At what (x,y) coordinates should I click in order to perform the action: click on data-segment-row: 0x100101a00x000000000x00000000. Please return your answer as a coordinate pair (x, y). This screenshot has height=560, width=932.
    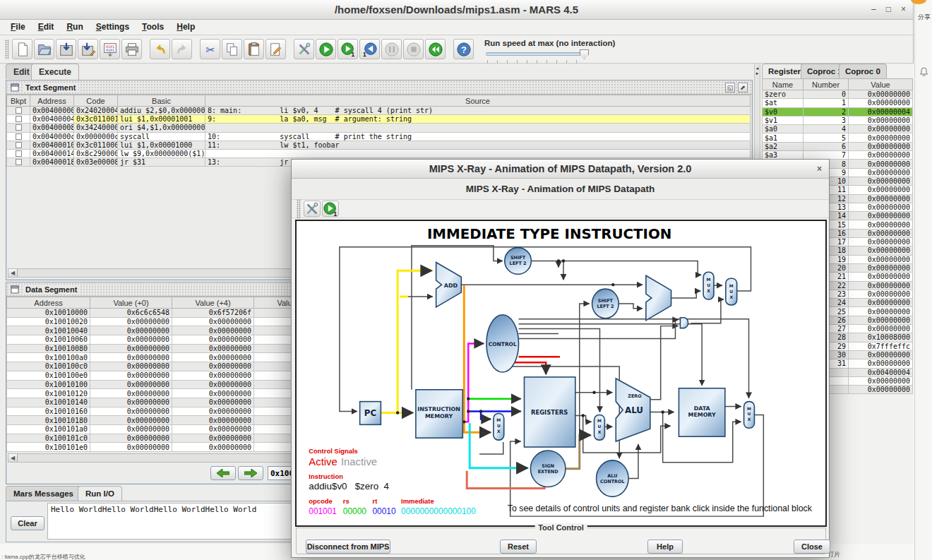
    Looking at the image, I should click on (172, 429).